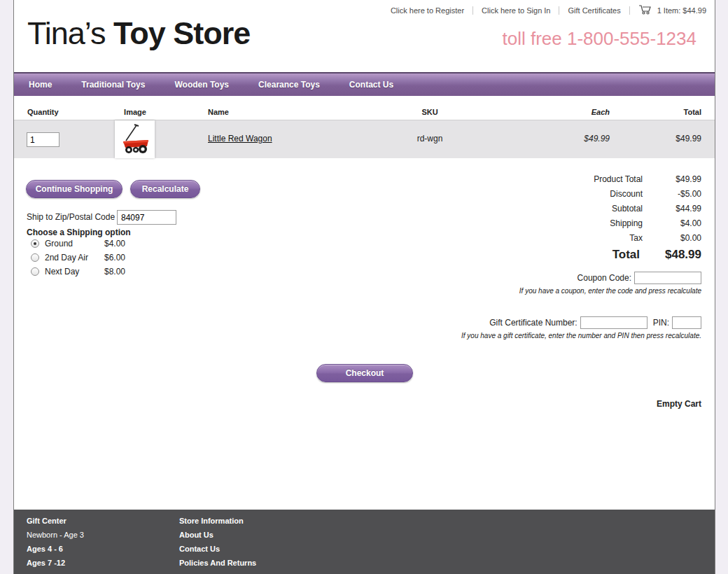 Image resolution: width=728 pixels, height=574 pixels. I want to click on shipping-price-2nd-day-air: $6.00, so click(115, 258).